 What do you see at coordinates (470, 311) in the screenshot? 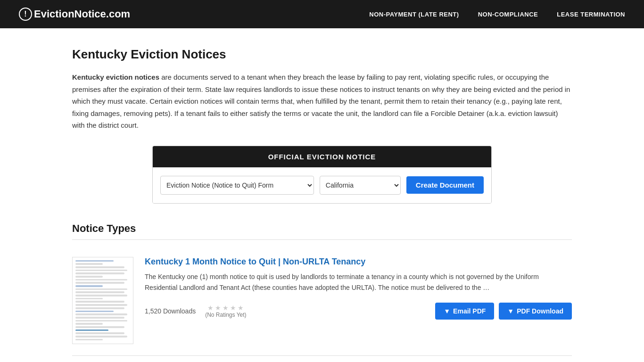
I see `email-pdf-label: Email PDF` at bounding box center [470, 311].